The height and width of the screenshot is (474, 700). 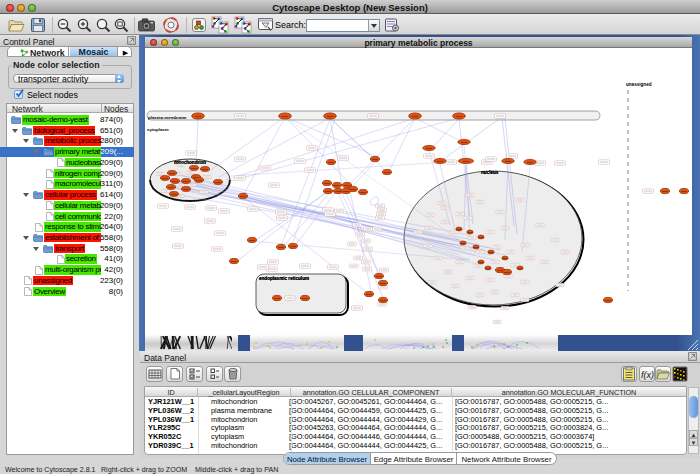 What do you see at coordinates (639, 84) in the screenshot?
I see `svg-text: unassigned` at bounding box center [639, 84].